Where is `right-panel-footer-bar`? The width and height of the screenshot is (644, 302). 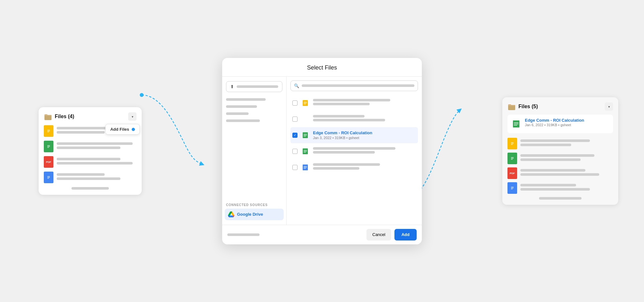
right-panel-footer-bar is located at coordinates (560, 198).